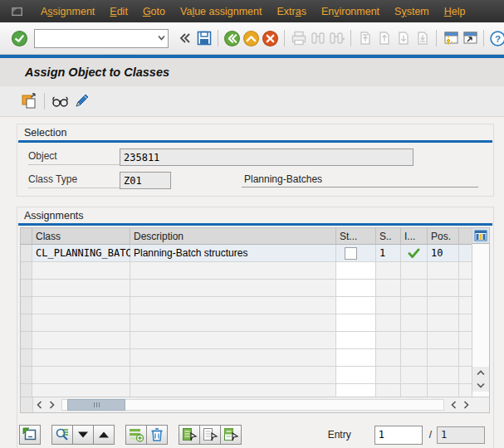  Describe the element at coordinates (350, 254) in the screenshot. I see `standard-checkbox` at that location.